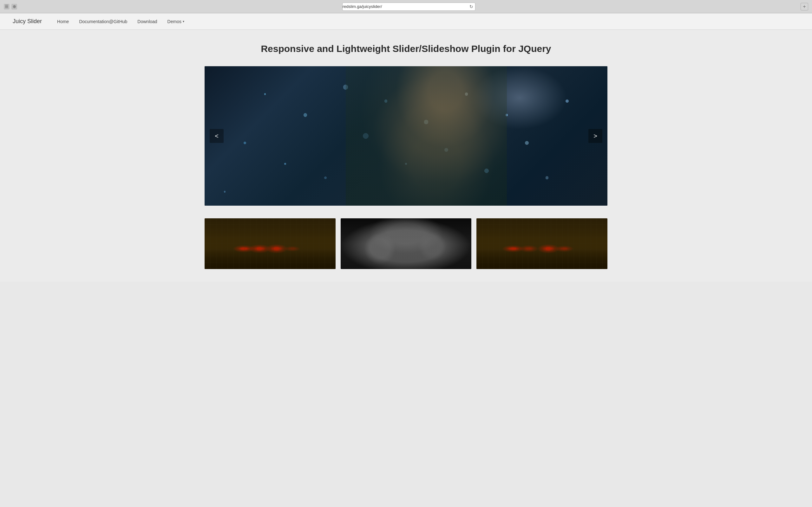 This screenshot has width=812, height=507. I want to click on url-text: redslim.ga/juicyslider/, so click(362, 6).